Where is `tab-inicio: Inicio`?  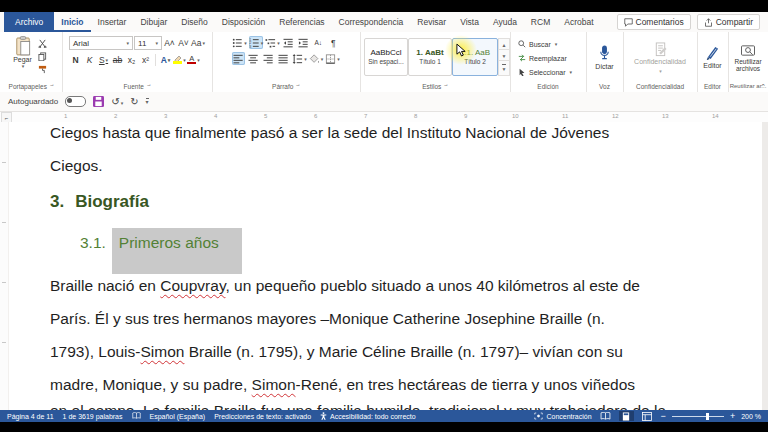 tab-inicio: Inicio is located at coordinates (72, 22).